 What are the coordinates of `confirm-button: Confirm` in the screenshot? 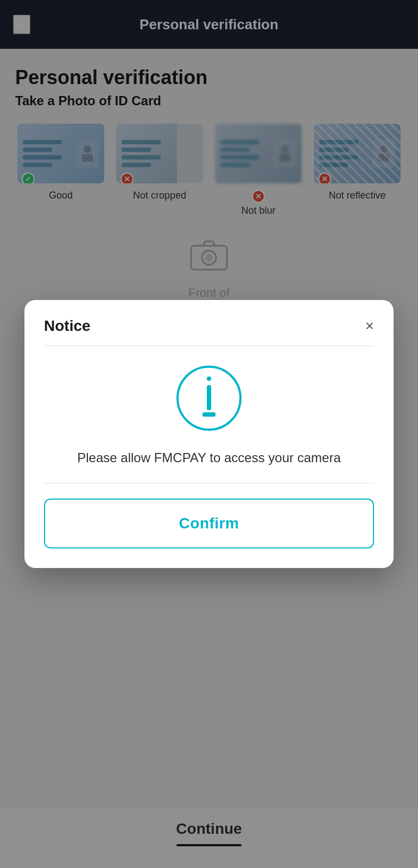 It's located at (209, 524).